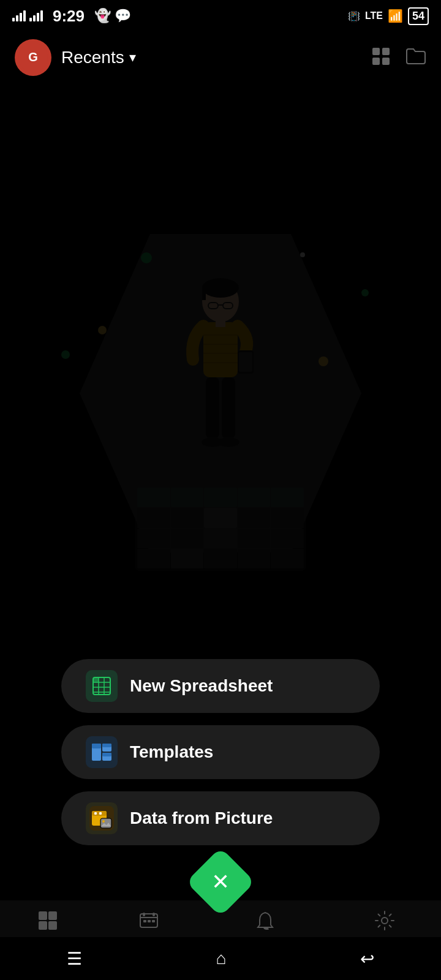 The image size is (441, 980). I want to click on files-icon-svg, so click(48, 921).